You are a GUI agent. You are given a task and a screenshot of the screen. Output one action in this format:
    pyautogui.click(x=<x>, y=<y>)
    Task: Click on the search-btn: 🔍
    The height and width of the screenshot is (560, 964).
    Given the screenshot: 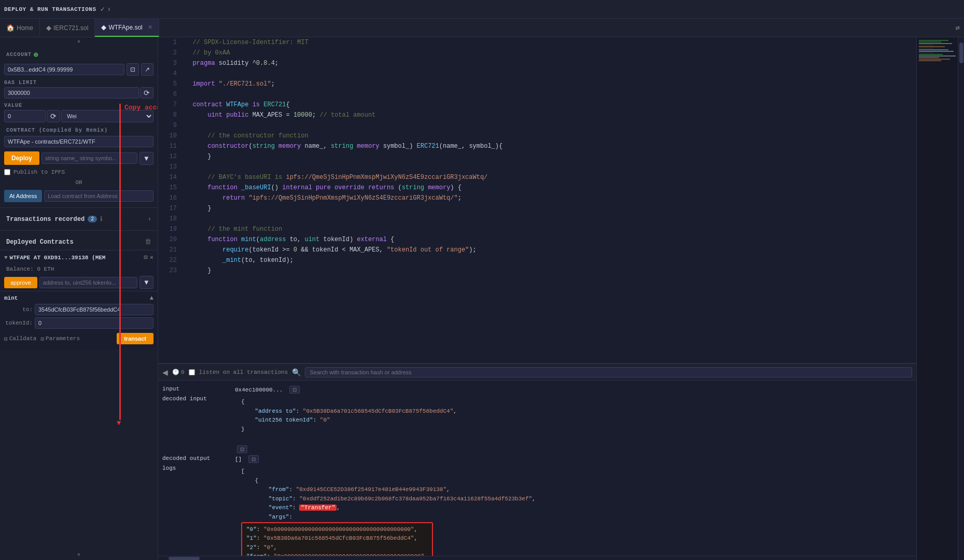 What is the action you would take?
    pyautogui.click(x=297, y=372)
    